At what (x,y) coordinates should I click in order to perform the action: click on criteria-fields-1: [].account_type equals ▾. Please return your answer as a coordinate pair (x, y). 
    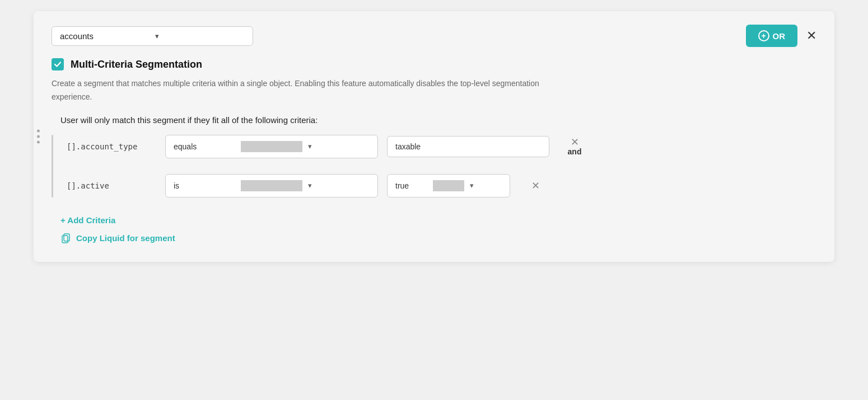
    Looking at the image, I should click on (308, 147).